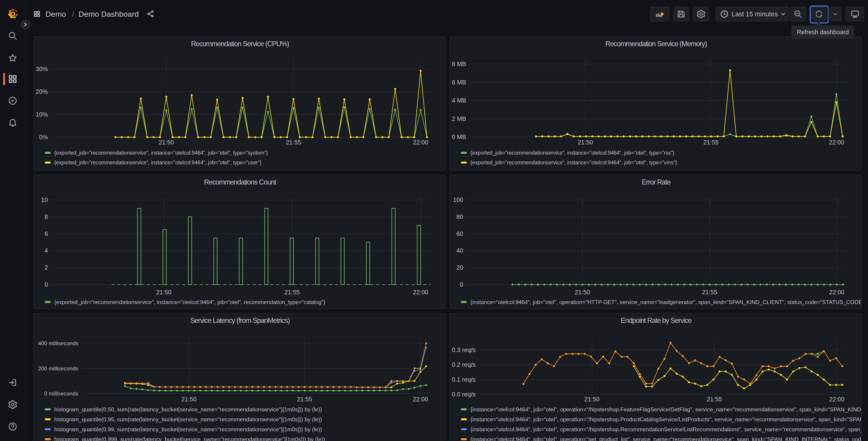 The width and height of the screenshot is (868, 441). Describe the element at coordinates (459, 119) in the screenshot. I see `svg-text: 2 MB` at that location.